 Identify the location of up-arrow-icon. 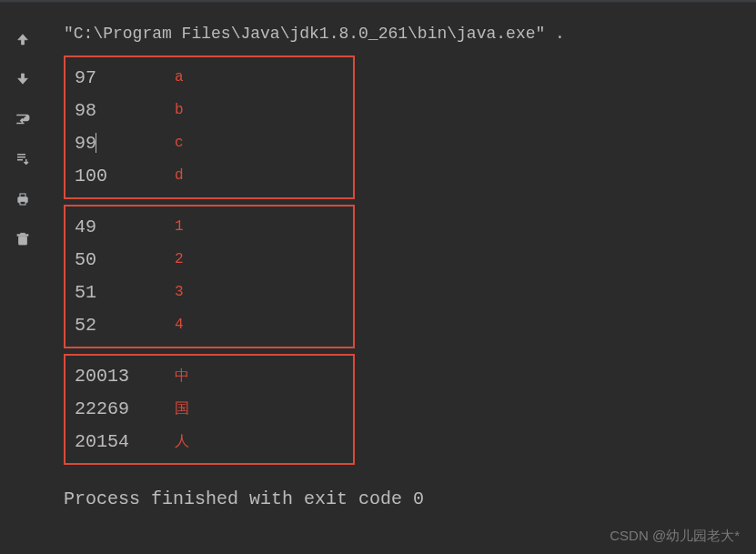
(23, 39).